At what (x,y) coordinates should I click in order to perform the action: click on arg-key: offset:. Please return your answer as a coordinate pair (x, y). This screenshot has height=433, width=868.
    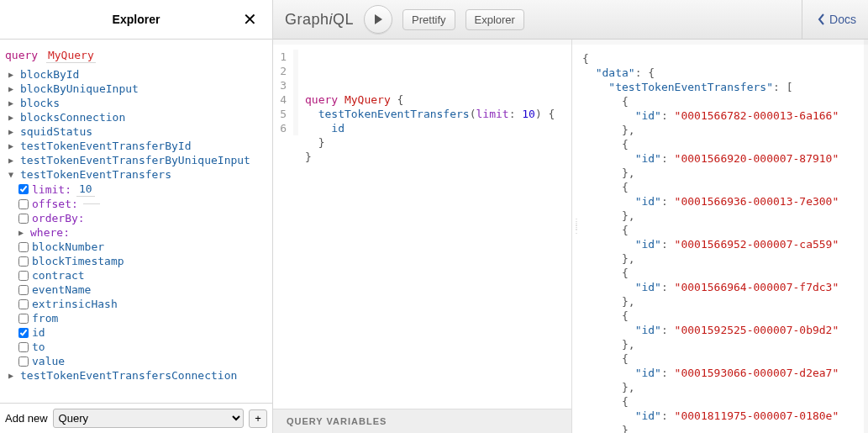
    Looking at the image, I should click on (55, 203).